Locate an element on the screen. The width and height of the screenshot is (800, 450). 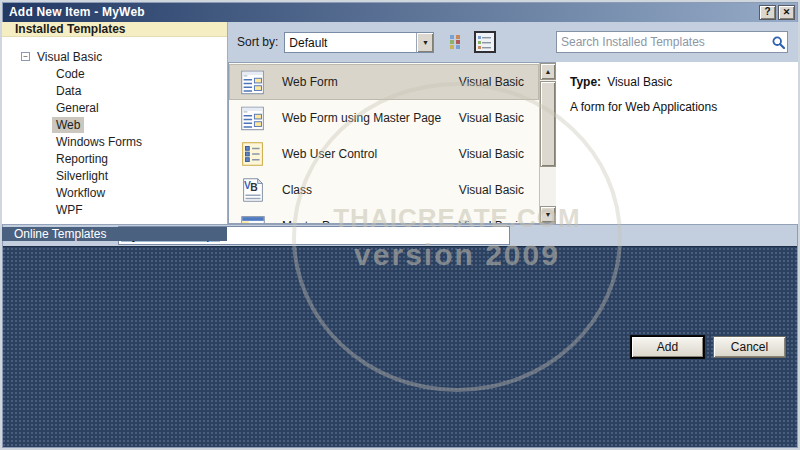
sort-area: Sort by: Default ▼ is located at coordinates (391, 42).